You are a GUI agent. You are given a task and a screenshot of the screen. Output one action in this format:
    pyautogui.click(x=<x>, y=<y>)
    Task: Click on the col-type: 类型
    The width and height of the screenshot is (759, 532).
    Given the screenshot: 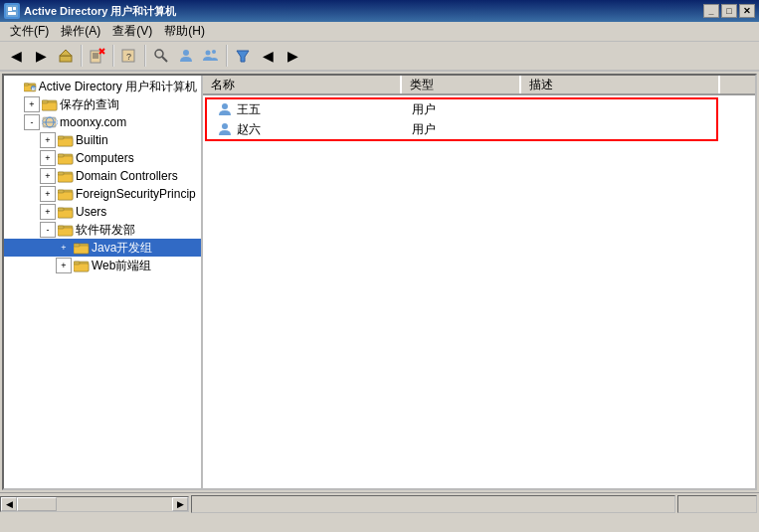 What is the action you would take?
    pyautogui.click(x=462, y=85)
    